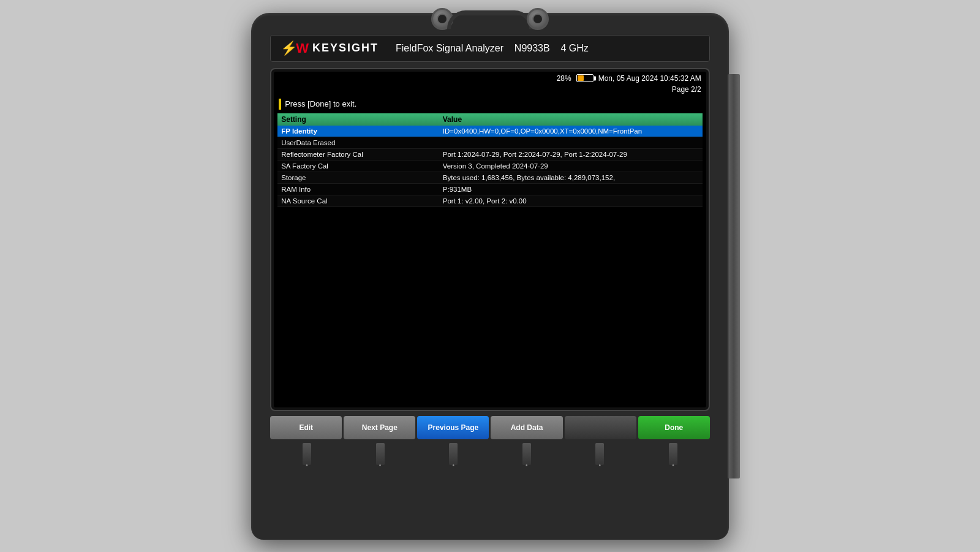 The height and width of the screenshot is (552, 980). I want to click on edit-button: Edit, so click(306, 428).